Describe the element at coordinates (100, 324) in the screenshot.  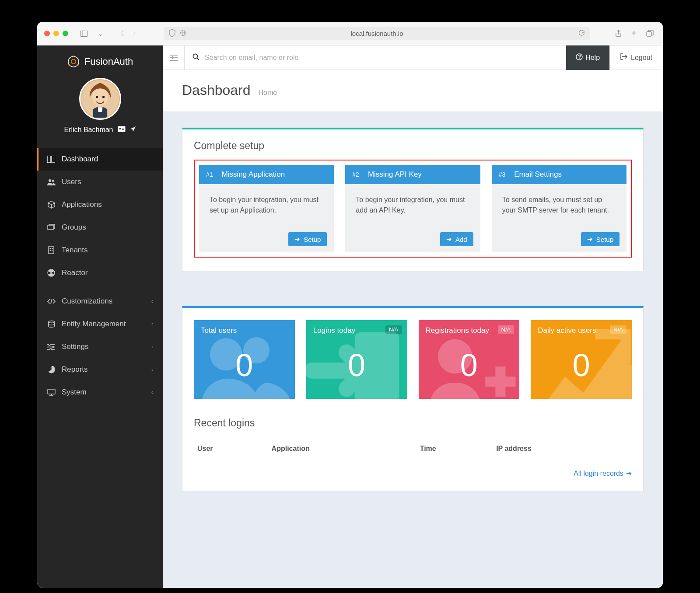
I see `sidebar-item-entity-management: Entity Management ‹` at that location.